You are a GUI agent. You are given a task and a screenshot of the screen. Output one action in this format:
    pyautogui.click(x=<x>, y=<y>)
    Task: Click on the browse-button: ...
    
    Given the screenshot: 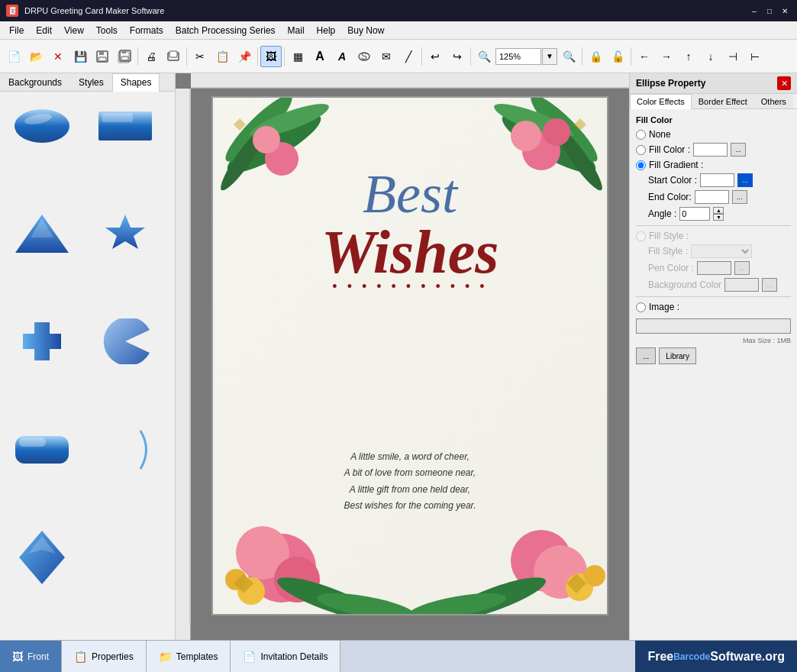 What is the action you would take?
    pyautogui.click(x=646, y=356)
    